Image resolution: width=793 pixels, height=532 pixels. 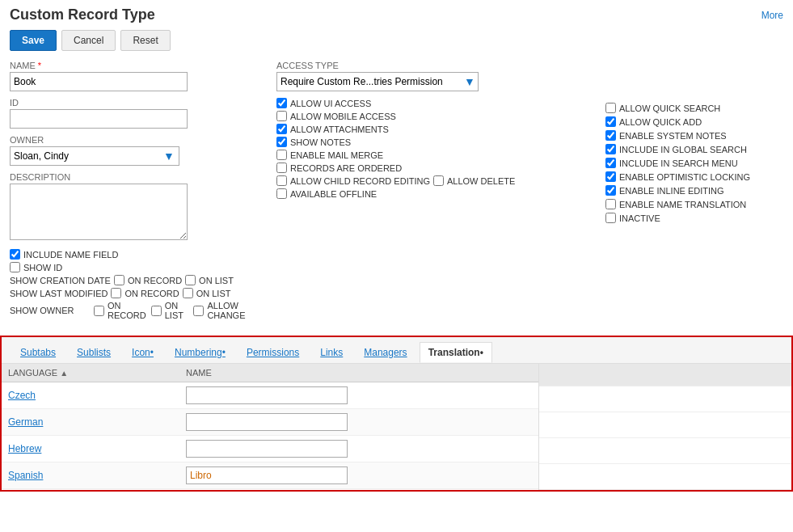 What do you see at coordinates (281, 181) in the screenshot?
I see `allow-child-record-checkbox` at bounding box center [281, 181].